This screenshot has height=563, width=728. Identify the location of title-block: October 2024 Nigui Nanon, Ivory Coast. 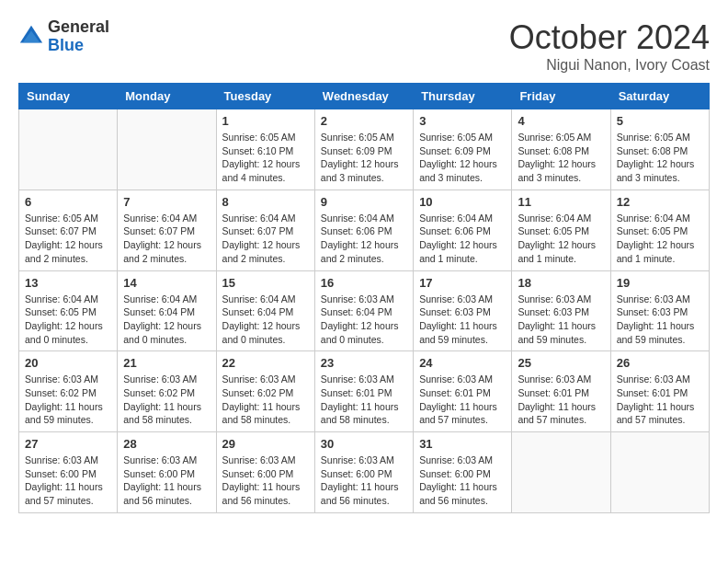
(609, 46).